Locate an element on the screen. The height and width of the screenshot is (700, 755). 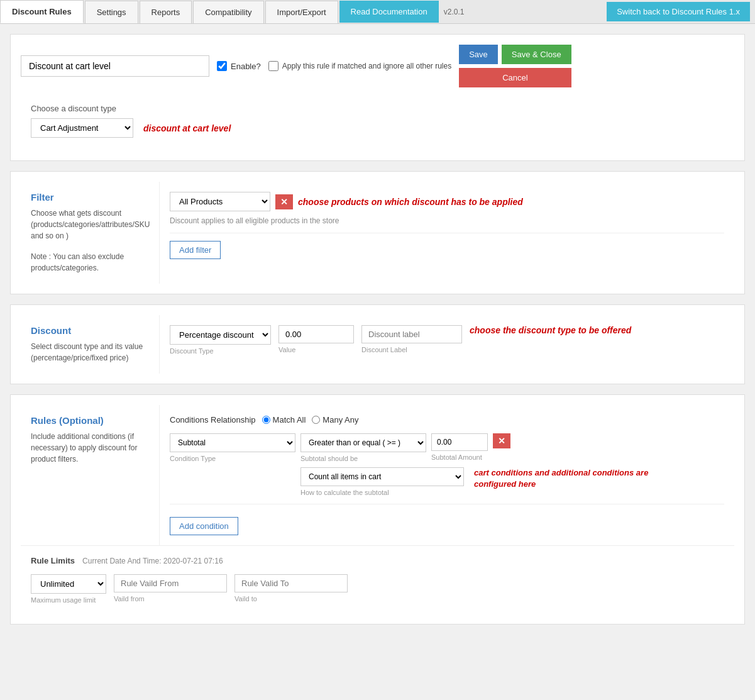
rule-limits-header: Rule Limits Current Date And Time: 2020-… is located at coordinates (377, 561).